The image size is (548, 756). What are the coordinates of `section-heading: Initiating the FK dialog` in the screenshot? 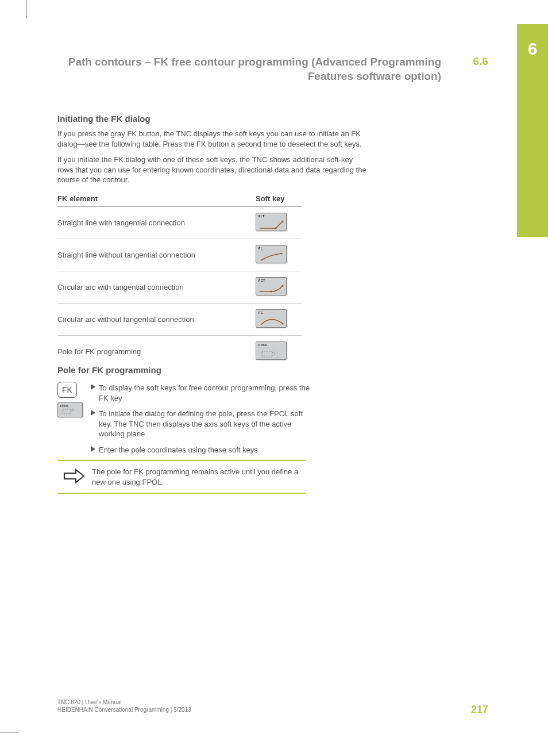 It's located at (213, 118).